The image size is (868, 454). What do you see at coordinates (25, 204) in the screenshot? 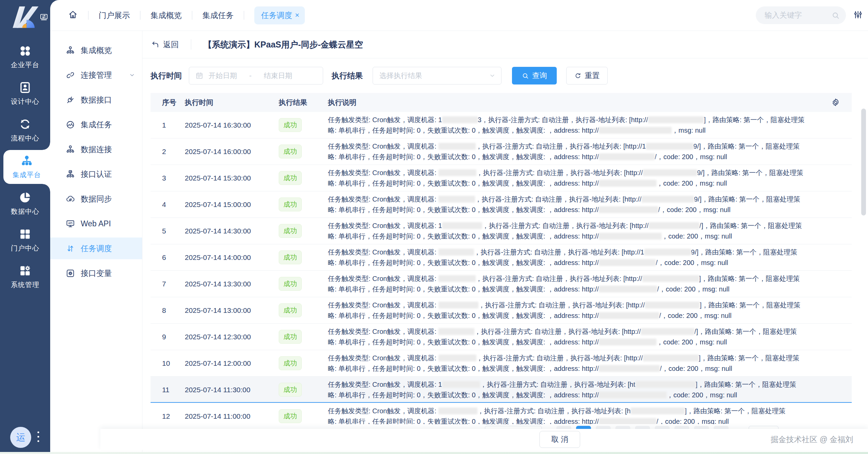
I see `sidebar-item-数据中心: 数据中心` at bounding box center [25, 204].